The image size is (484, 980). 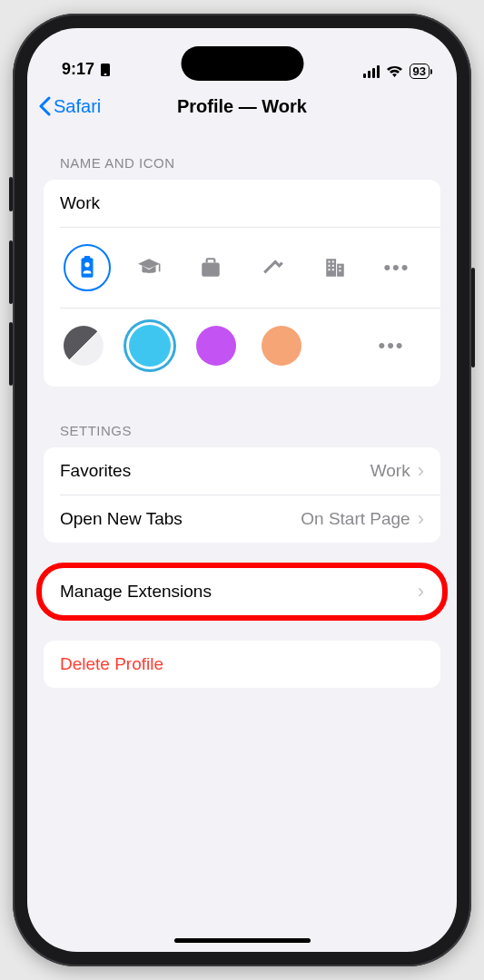 I want to click on delete-card: Delete Profile, so click(x=242, y=664).